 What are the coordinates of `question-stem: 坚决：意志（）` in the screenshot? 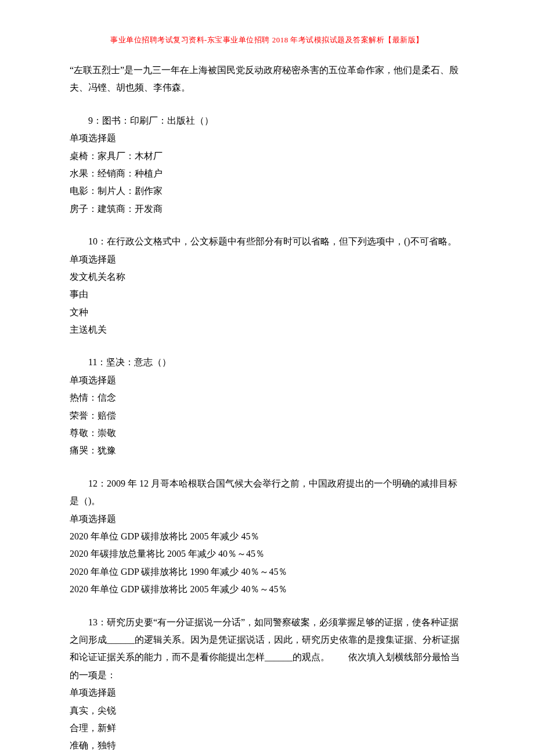 It's located at (139, 362).